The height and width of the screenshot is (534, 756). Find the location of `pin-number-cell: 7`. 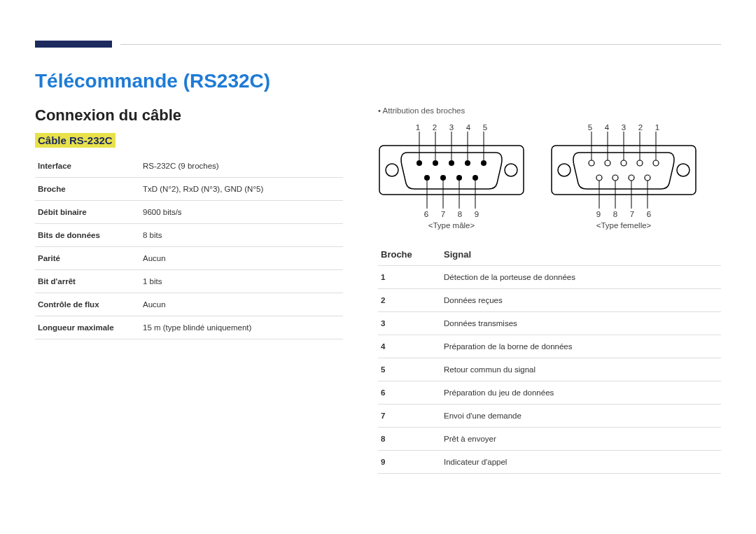

pin-number-cell: 7 is located at coordinates (410, 416).